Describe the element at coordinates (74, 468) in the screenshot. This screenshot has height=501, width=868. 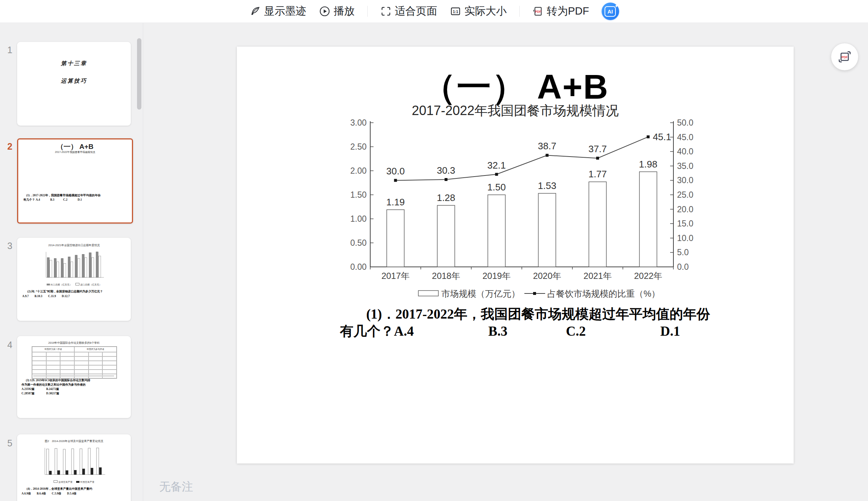
I see `slide-thumbnail-5: 图2 2014-2020年全球及中国坚果产量变化情况 全球坚果产量 中国坚果产量…` at that location.